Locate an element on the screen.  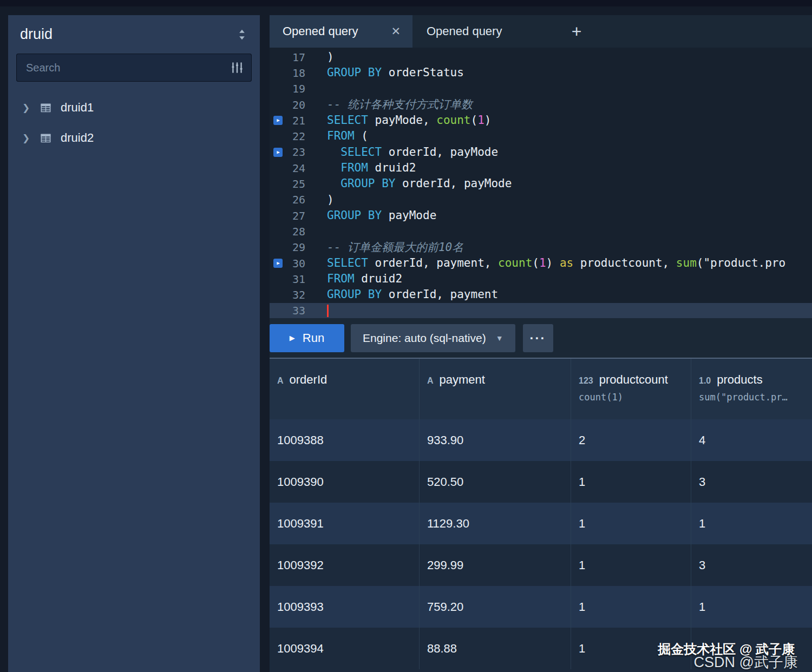
column-name: orderId is located at coordinates (309, 380).